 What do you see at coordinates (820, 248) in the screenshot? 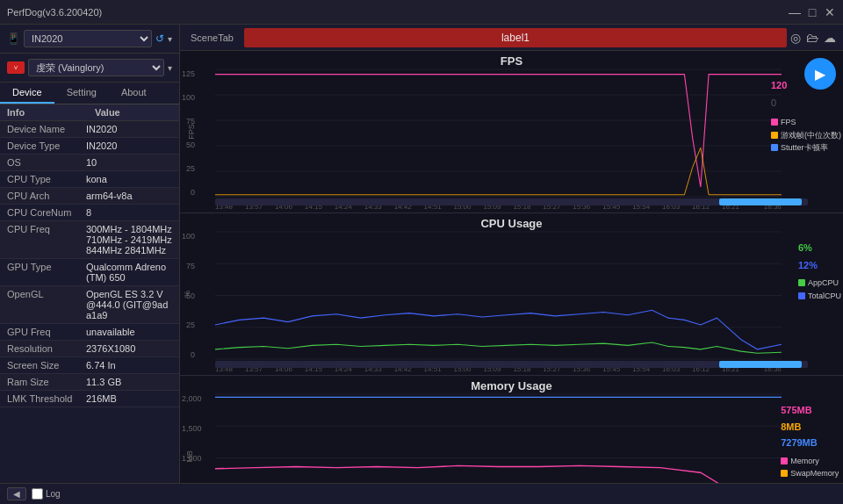
I see `app-cpu-value: 6%` at bounding box center [820, 248].